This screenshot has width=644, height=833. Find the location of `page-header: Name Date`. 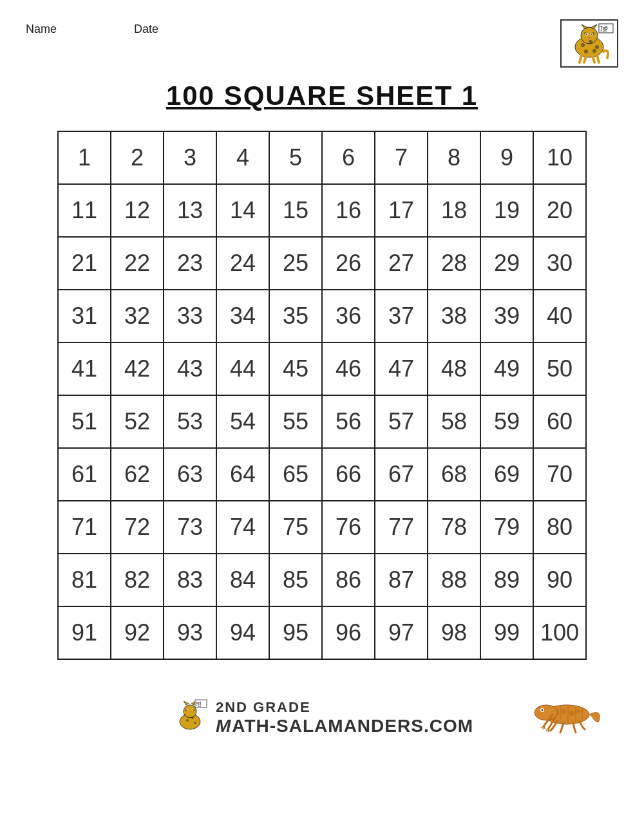

page-header: Name Date is located at coordinates (322, 44).